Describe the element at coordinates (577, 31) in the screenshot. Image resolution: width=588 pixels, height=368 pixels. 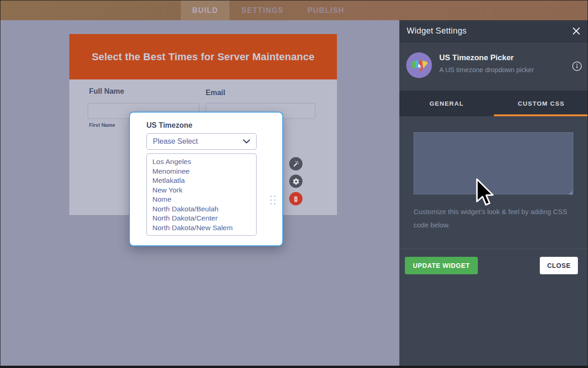
I see `close-icon` at that location.